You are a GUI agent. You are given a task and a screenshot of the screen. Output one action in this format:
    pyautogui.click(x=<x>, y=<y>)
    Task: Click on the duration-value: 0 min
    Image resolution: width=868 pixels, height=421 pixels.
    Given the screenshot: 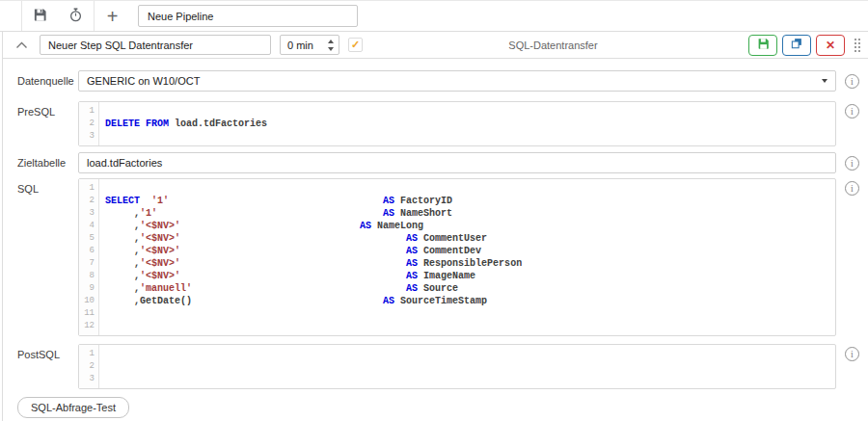 What is the action you would take?
    pyautogui.click(x=302, y=45)
    